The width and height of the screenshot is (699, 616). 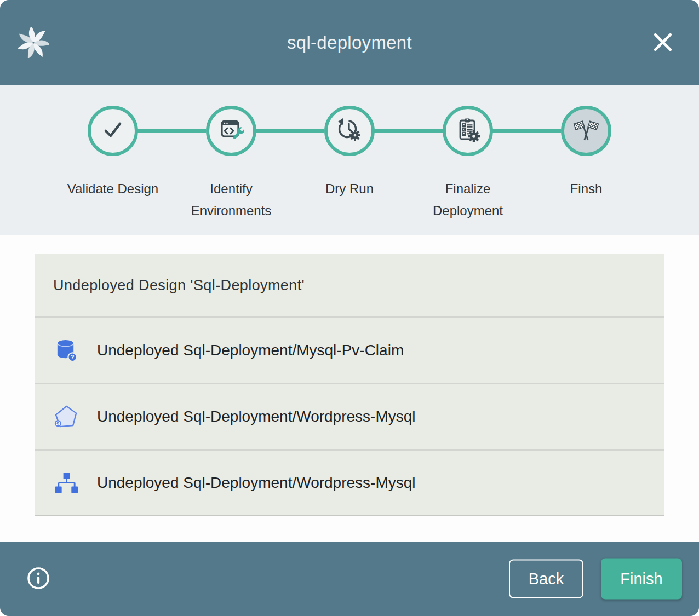 I want to click on step-label: Finsh, so click(x=586, y=189).